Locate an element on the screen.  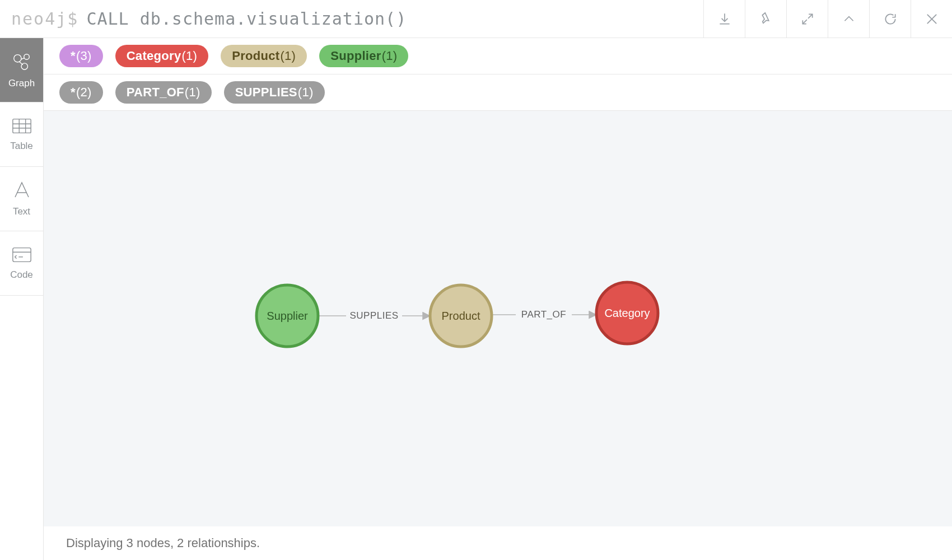
download-button is located at coordinates (724, 19).